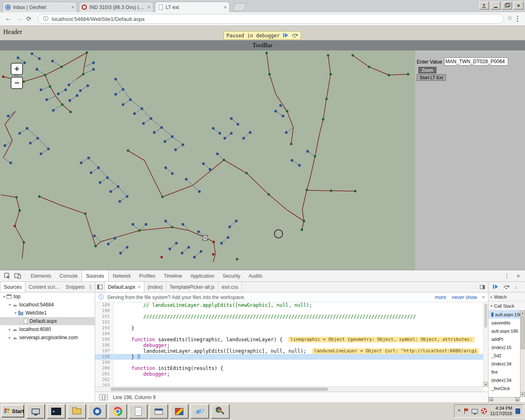 The height and width of the screenshot is (420, 525). What do you see at coordinates (507, 356) in the screenshot?
I see `callstack-function: _5d2` at bounding box center [507, 356].